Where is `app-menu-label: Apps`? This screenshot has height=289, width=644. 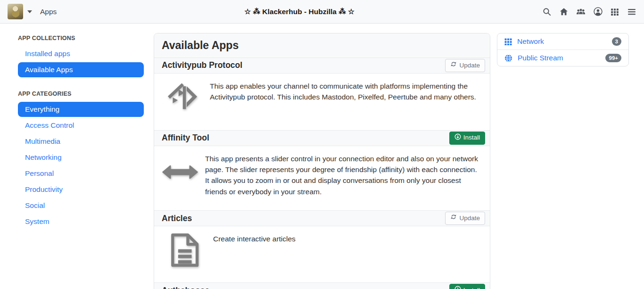
app-menu-label: Apps is located at coordinates (48, 12).